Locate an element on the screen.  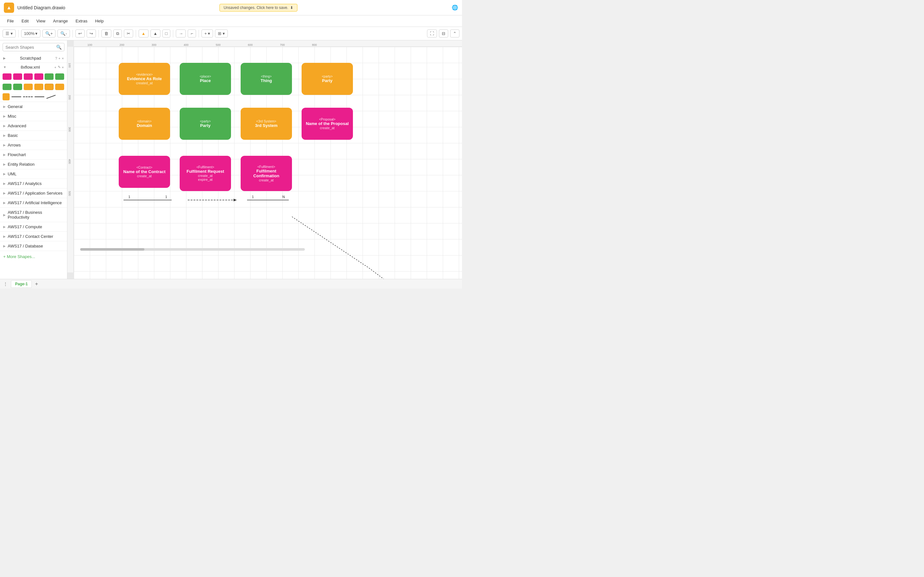
sidebar-item-aws-appservices: ▶ AWS17 / Application Services is located at coordinates (34, 193).